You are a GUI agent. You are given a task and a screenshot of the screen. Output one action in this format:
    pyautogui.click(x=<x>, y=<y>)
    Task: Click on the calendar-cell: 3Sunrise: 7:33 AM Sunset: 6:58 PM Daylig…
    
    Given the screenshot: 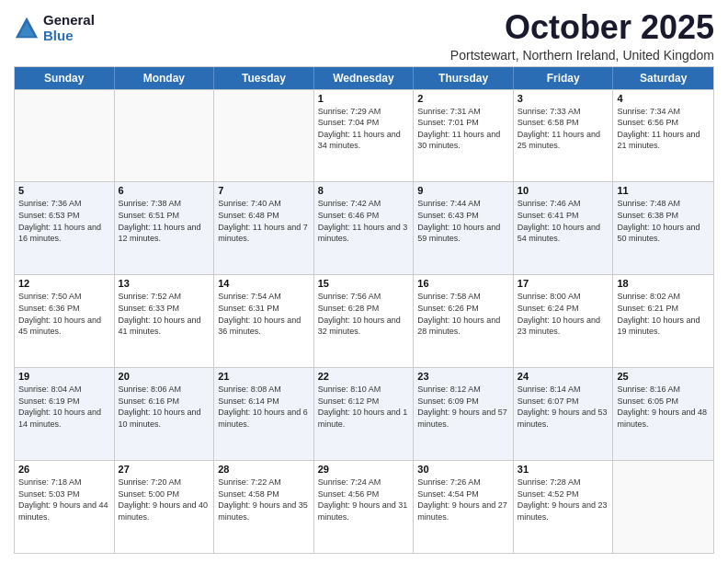 What is the action you would take?
    pyautogui.click(x=564, y=136)
    